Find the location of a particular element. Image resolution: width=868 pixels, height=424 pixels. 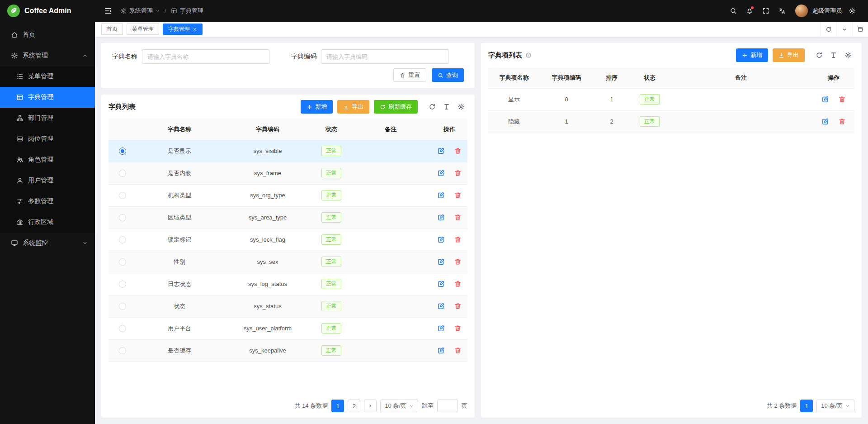

sidebar-item-menu-mgmt: 菜单管理 is located at coordinates (47, 76).